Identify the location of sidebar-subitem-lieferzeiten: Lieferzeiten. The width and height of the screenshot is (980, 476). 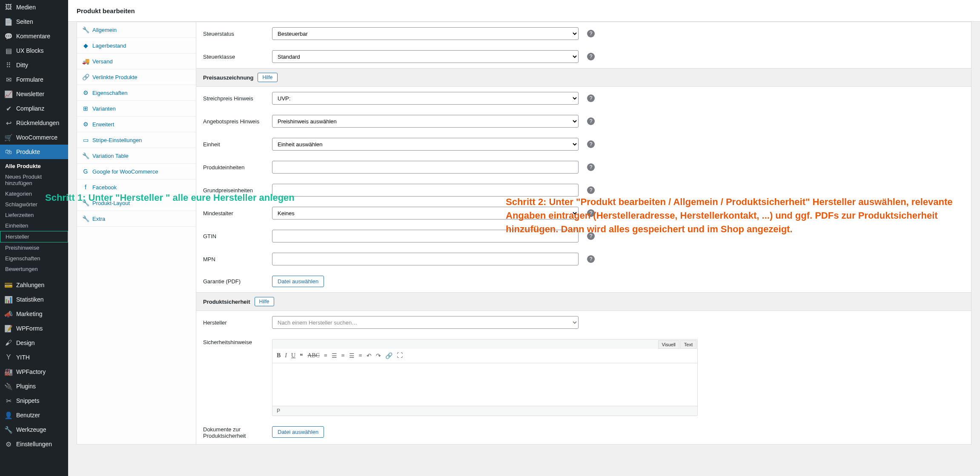
(34, 215).